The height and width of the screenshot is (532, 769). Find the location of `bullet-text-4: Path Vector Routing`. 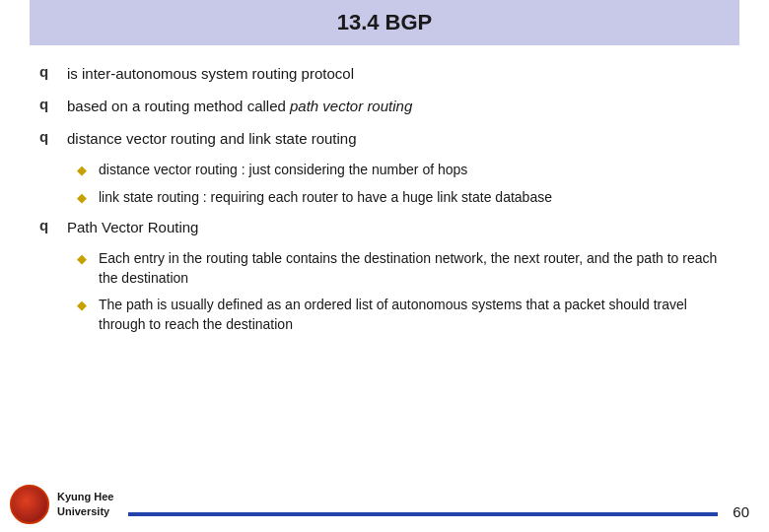

bullet-text-4: Path Vector Routing is located at coordinates (132, 227).